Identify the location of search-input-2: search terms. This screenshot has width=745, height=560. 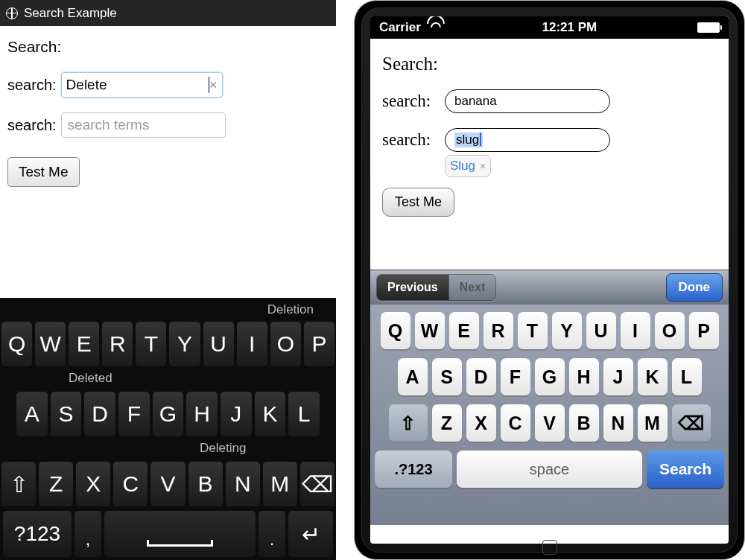
(143, 125).